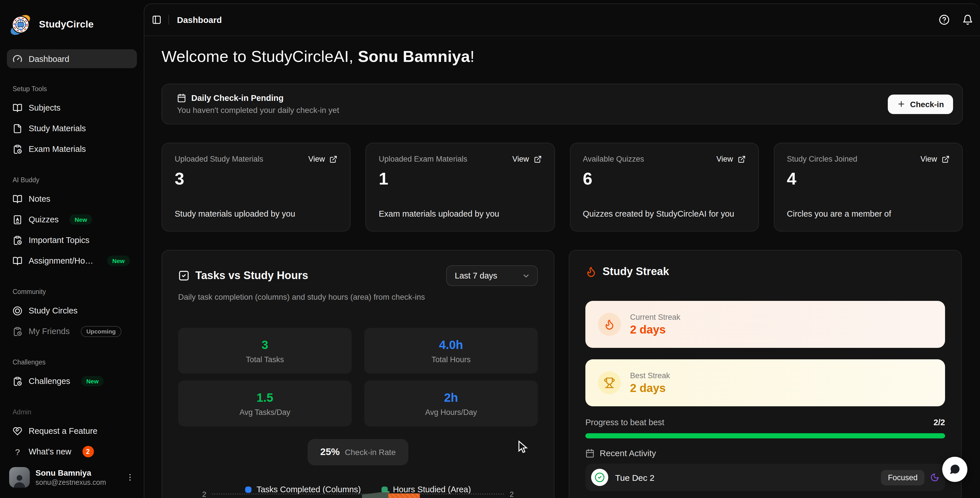 The image size is (980, 498). I want to click on sidebar-item-label: Notes, so click(40, 199).